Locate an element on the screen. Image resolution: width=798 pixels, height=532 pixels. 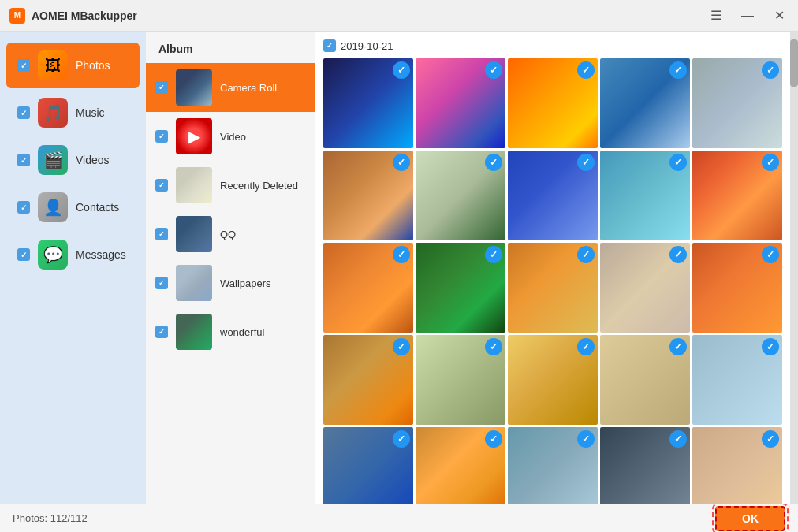
wallpapers-thumb is located at coordinates (194, 283).